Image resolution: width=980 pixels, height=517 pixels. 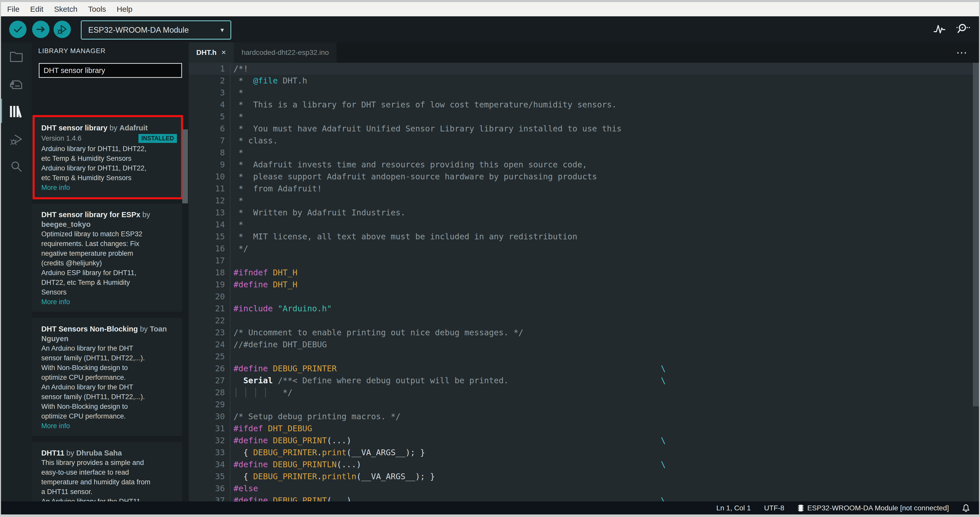 I want to click on code-line-content: #include "Arduino.h", so click(x=281, y=308).